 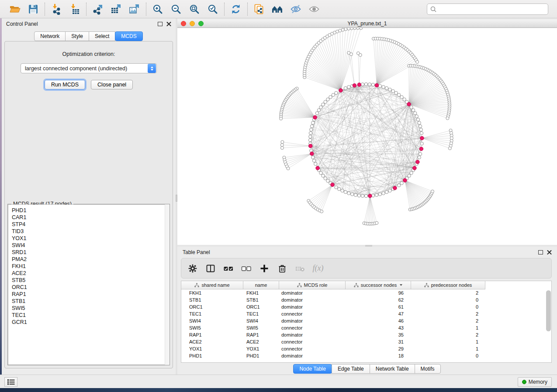 I want to click on table-cell: 2, so click(x=448, y=314).